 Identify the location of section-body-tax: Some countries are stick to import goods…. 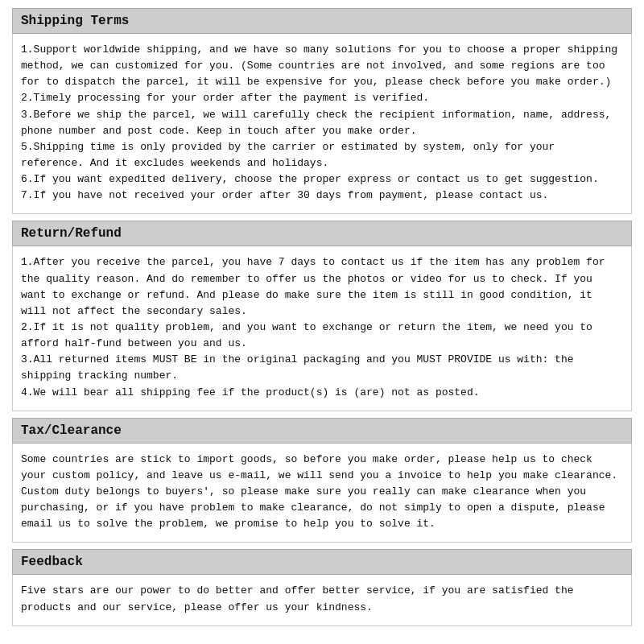
(322, 493).